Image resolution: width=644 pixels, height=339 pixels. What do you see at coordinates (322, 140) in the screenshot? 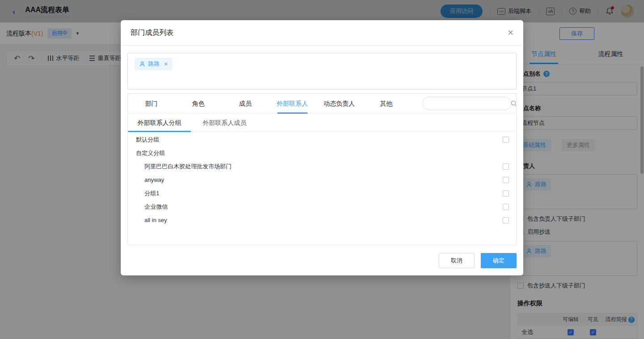
I see `list-item: 默认分组` at bounding box center [322, 140].